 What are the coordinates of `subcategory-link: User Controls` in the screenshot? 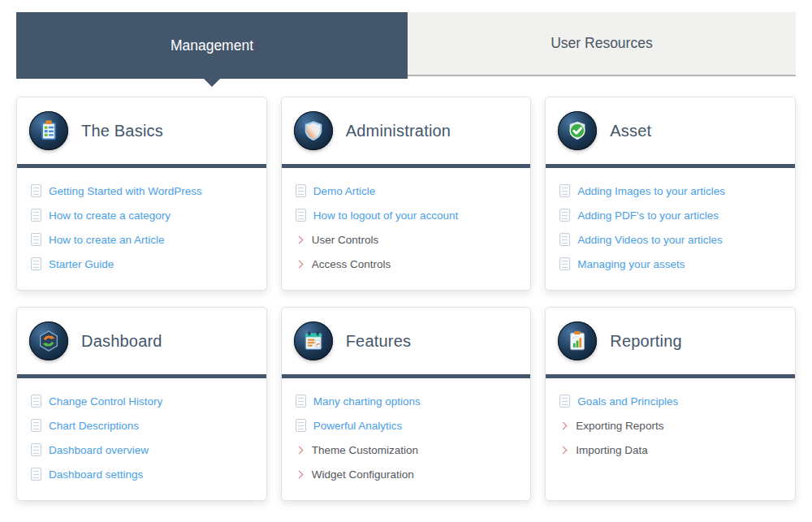 It's located at (408, 239).